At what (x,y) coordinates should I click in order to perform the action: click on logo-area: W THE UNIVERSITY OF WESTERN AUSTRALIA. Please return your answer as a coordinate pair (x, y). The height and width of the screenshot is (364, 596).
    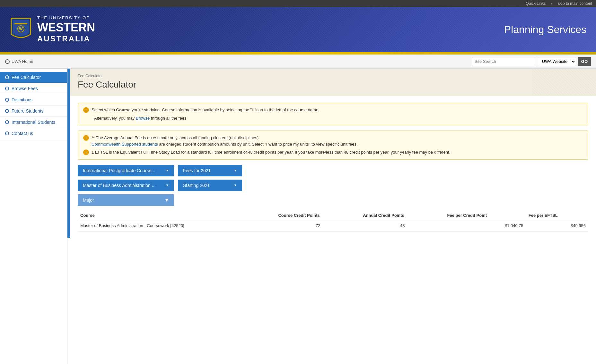
    Looking at the image, I should click on (52, 30).